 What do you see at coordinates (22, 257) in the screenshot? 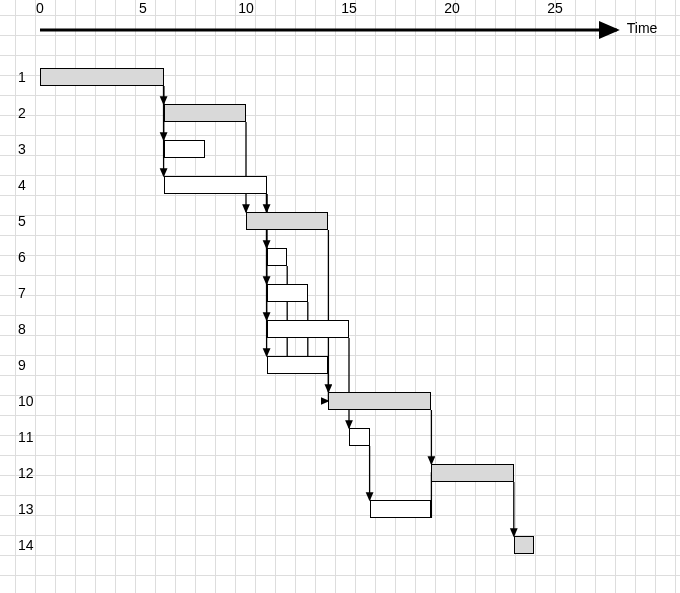
I see `row-label: 6` at bounding box center [22, 257].